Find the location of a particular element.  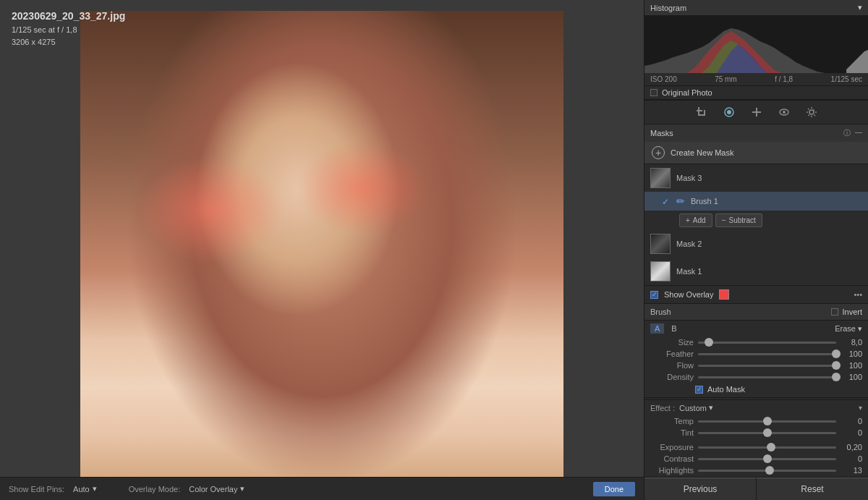

masks-header-icons: ⓘ — is located at coordinates (853, 133).